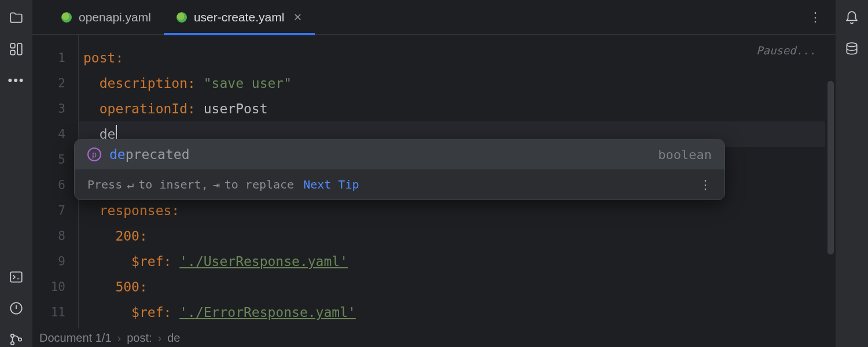 The width and height of the screenshot is (868, 347). What do you see at coordinates (115, 17) in the screenshot?
I see `tab-label: openapi.yaml` at bounding box center [115, 17].